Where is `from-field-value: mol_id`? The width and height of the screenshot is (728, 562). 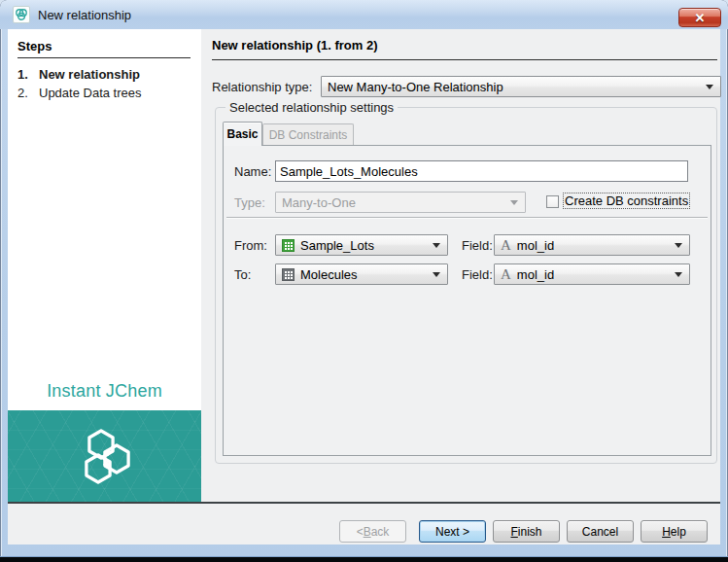 from-field-value: mol_id is located at coordinates (536, 245).